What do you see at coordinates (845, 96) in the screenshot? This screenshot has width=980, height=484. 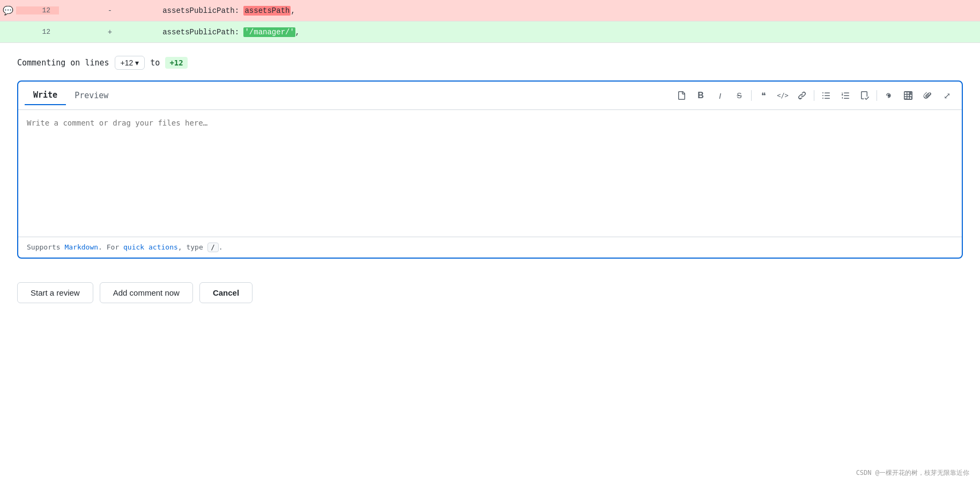 I see `ordered-list-btn` at bounding box center [845, 96].